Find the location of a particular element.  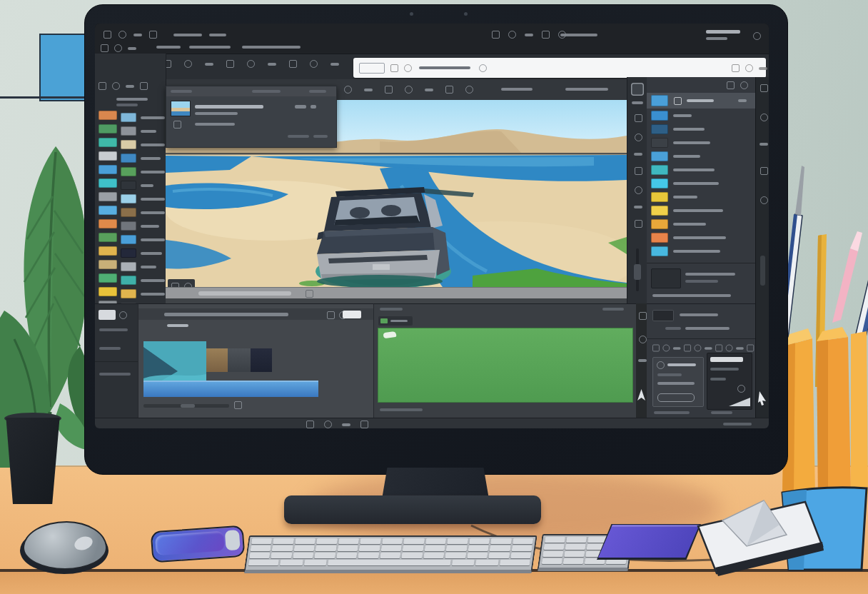

mask-tool-icon is located at coordinates (314, 64).